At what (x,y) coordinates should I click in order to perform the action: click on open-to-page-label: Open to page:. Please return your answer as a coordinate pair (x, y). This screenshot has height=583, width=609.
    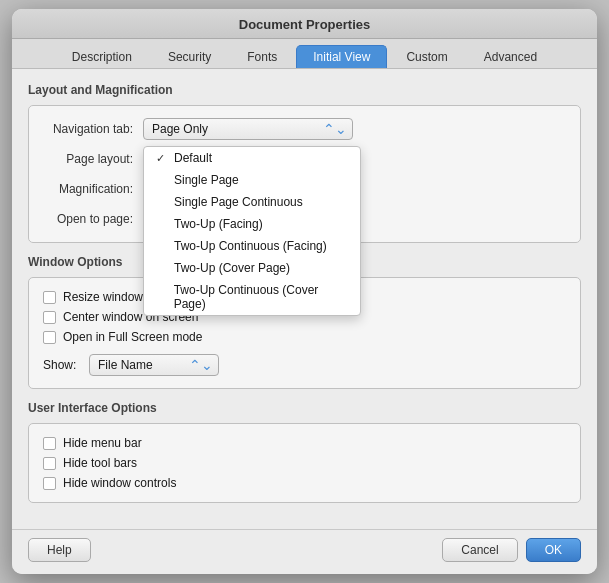
    Looking at the image, I should click on (93, 219).